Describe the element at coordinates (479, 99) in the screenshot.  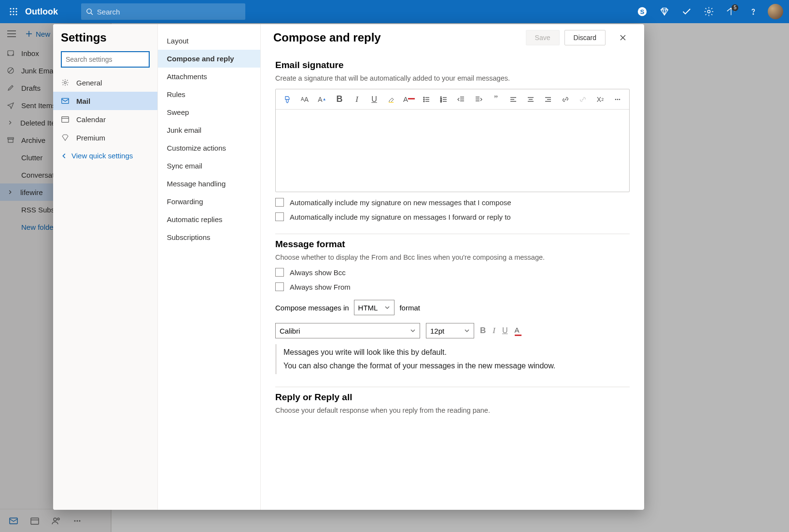
I see `indent-icon` at that location.